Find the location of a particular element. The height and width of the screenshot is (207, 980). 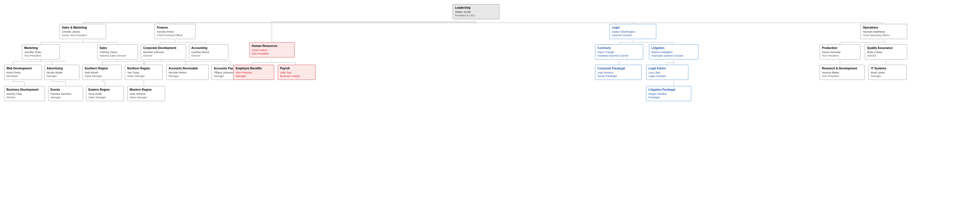

node-name: Boaz Cohen is located at coordinates (886, 52).